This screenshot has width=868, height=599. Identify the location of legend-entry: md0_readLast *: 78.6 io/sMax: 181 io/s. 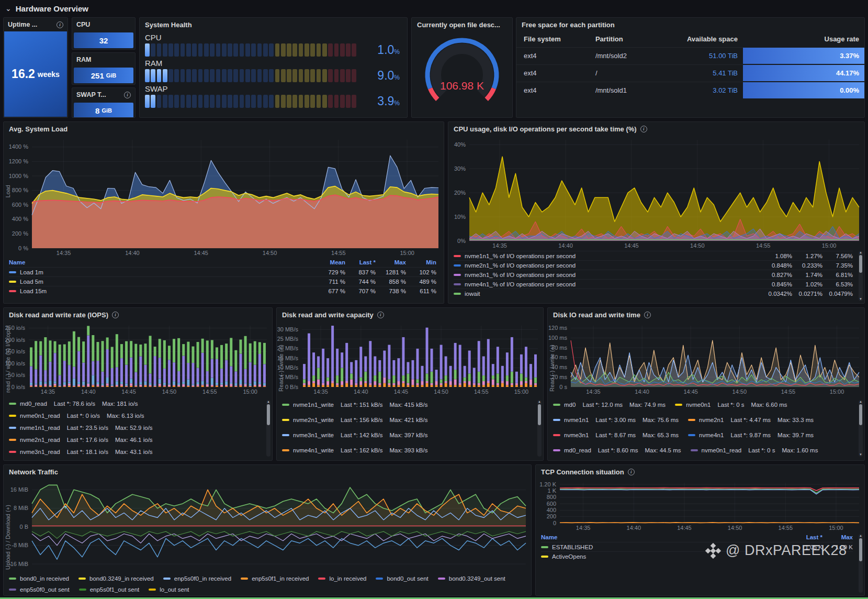
(73, 403).